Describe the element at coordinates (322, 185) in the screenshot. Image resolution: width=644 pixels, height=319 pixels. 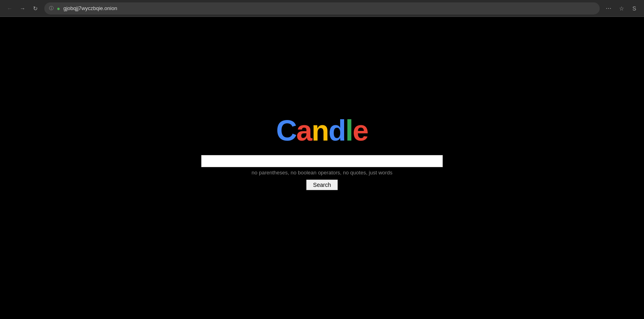
I see `search-button: Search` at that location.